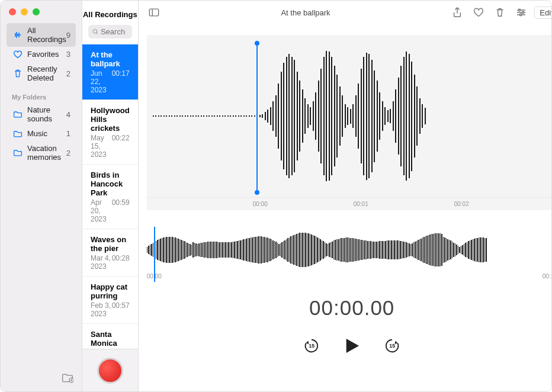 This screenshot has width=552, height=392. What do you see at coordinates (121, 146) in the screenshot?
I see `recording-item-duration: 00:22` at bounding box center [121, 146].